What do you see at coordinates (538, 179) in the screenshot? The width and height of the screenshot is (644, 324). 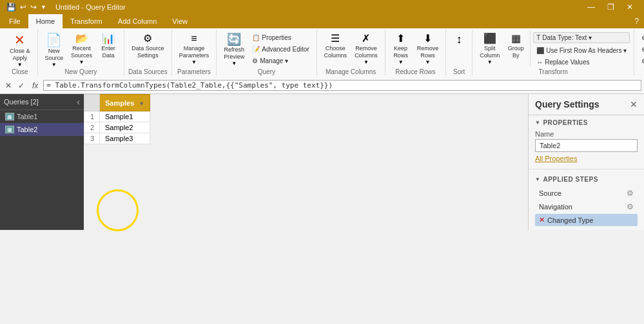 I see `applied-steps-collapse-icon: ▼` at bounding box center [538, 179].